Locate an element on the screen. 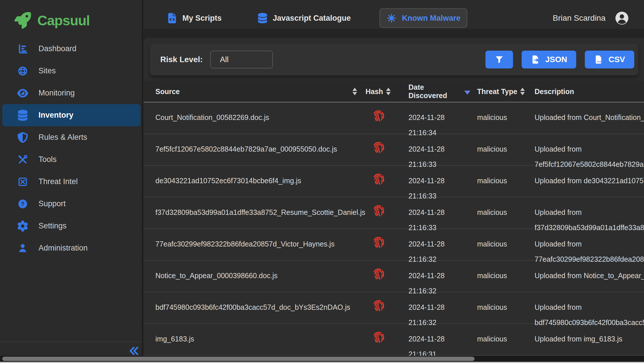 The image size is (644, 363). tab-my-scripts: My Scripts is located at coordinates (194, 18).